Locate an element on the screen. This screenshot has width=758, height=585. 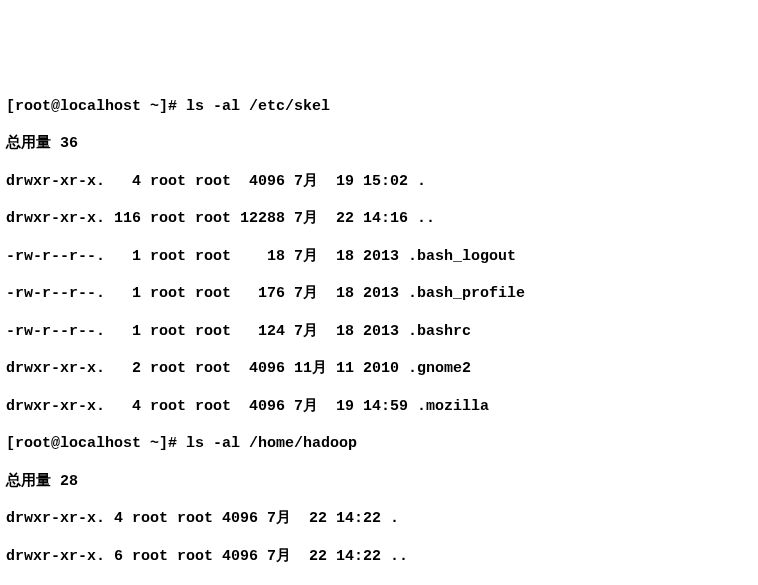
ls-row: drwxr-xr-x. 4 root root 4096 7月 19 14:59… is located at coordinates (379, 408).